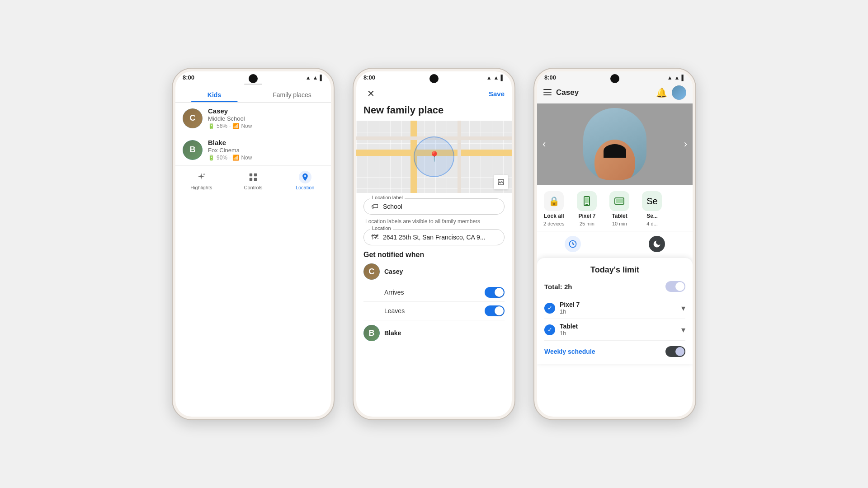 This screenshot has width=868, height=488. Describe the element at coordinates (253, 134) in the screenshot. I see `kids-list: C Casey Middle School 🔋 56% · 📶 Now` at that location.